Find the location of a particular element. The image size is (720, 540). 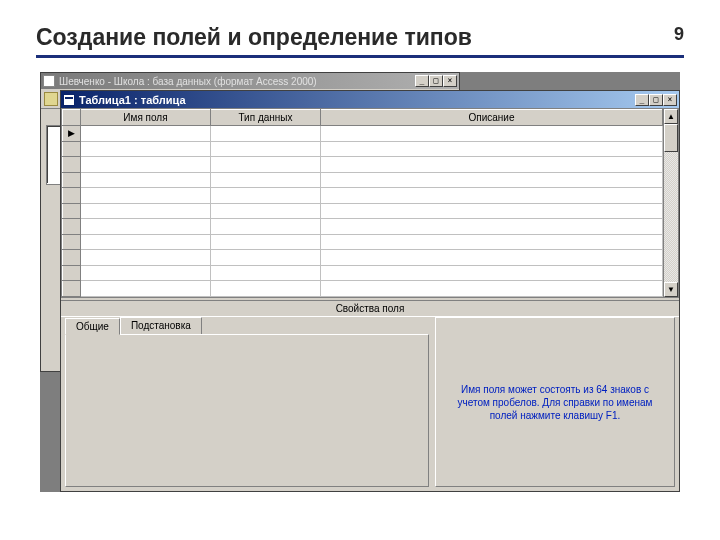

vertical-scrollbar: ▲ ▼ is located at coordinates (670, 203).